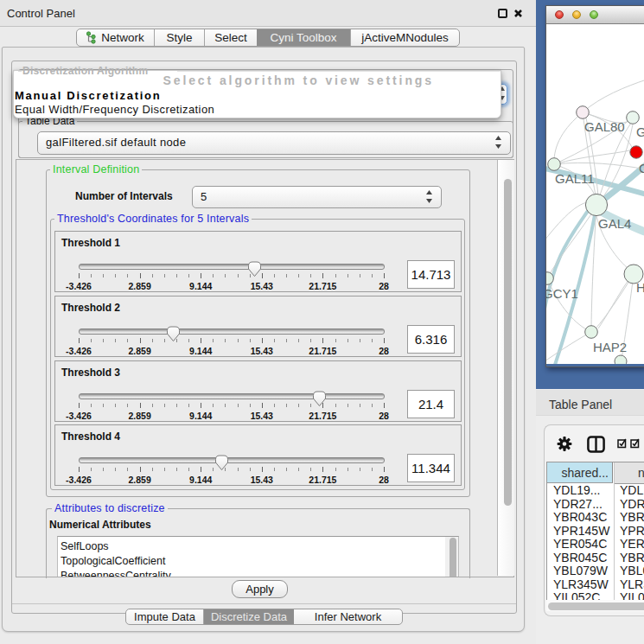  What do you see at coordinates (640, 287) in the screenshot?
I see `svg-text: H` at bounding box center [640, 287].